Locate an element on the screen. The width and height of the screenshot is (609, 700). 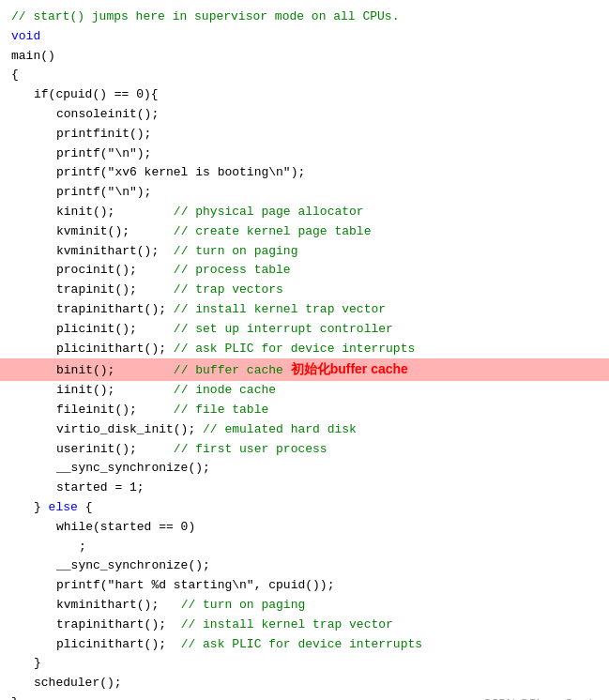
code-line: void is located at coordinates (304, 38).